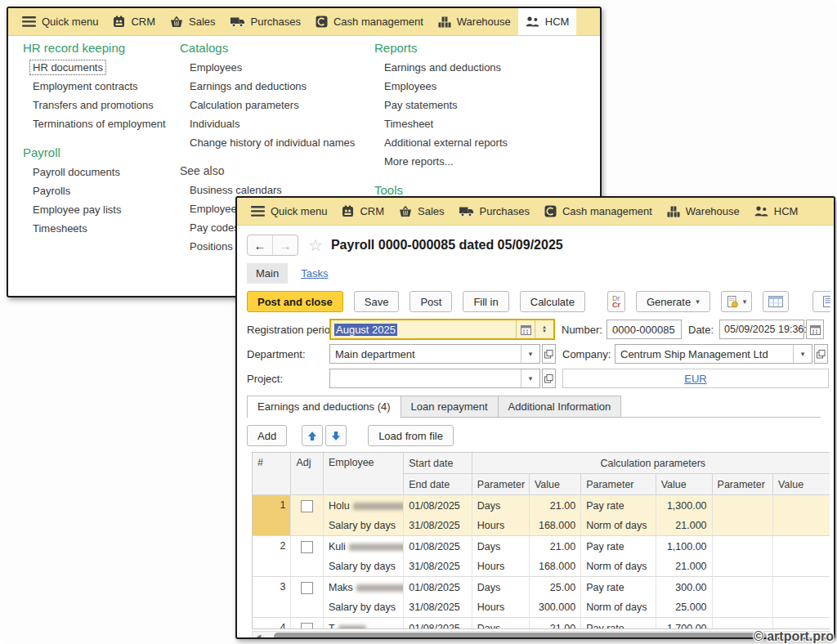 The height and width of the screenshot is (644, 837). Describe the element at coordinates (95, 124) in the screenshot. I see `home-link-terminations-of-employment: Terminations of employment` at that location.